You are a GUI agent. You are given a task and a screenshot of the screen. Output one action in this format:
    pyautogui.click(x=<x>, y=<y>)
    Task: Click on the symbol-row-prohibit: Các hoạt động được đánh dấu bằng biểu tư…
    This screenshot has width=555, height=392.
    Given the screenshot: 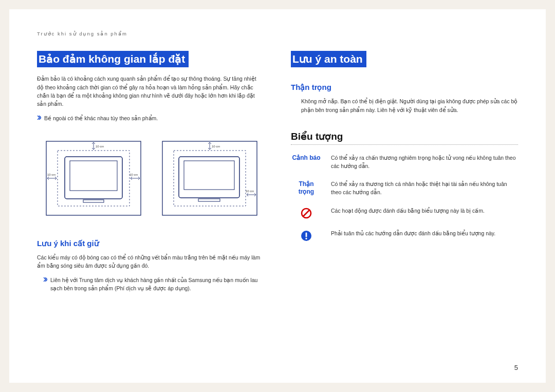 What is the action you would take?
    pyautogui.click(x=404, y=213)
    